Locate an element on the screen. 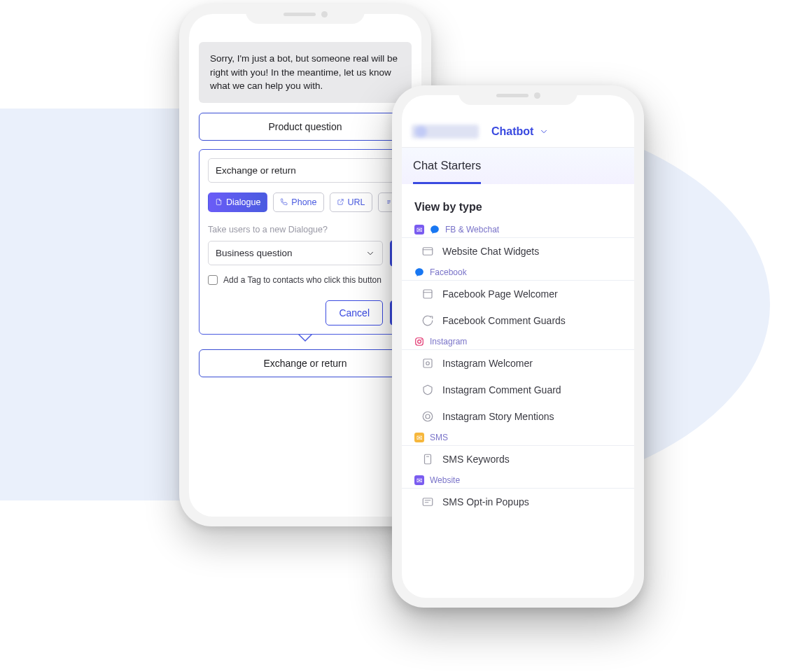 This screenshot has height=672, width=798. item-website-chat-widgets: Website Chat Widgets is located at coordinates (518, 251).